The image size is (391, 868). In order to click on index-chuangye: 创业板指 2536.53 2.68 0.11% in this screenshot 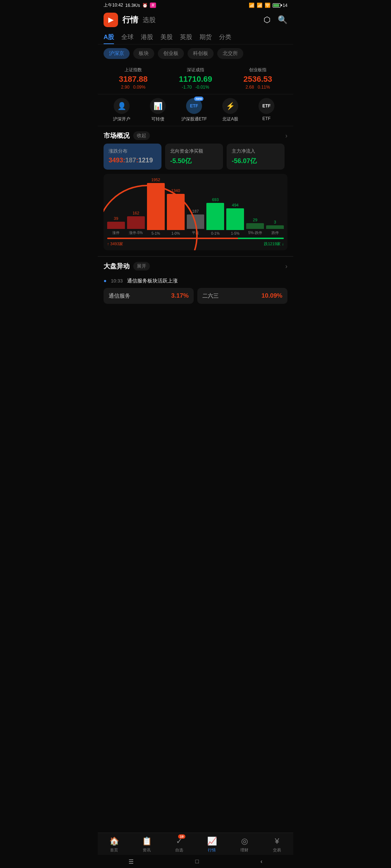, I will do `click(258, 78)`.